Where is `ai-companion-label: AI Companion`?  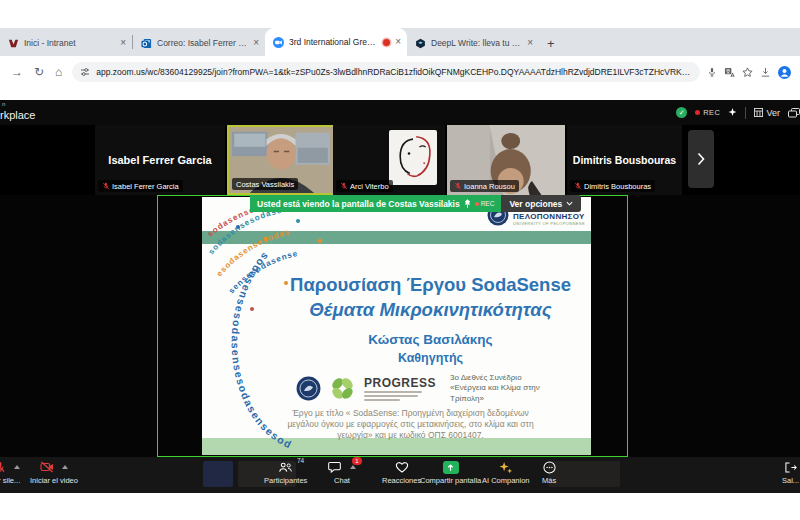
ai-companion-label: AI Companion is located at coordinates (506, 480).